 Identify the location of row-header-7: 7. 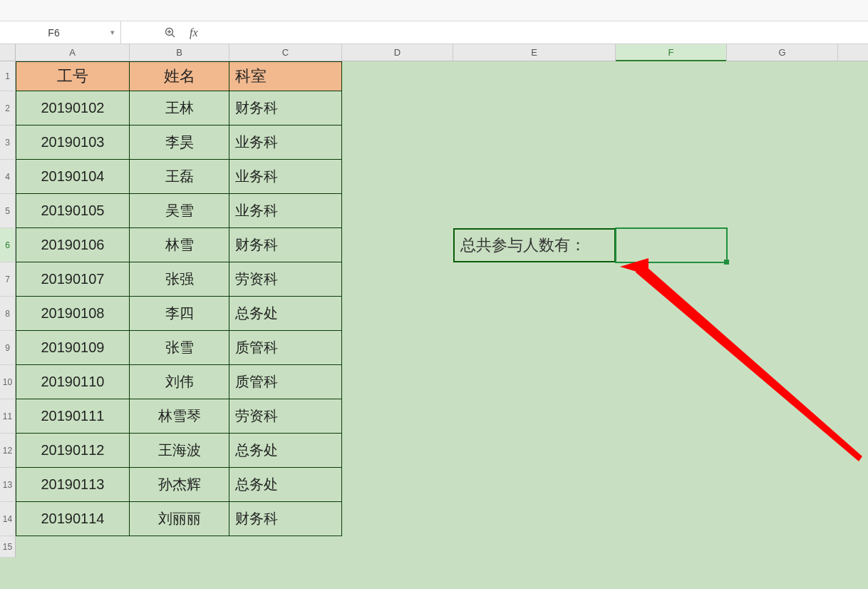
(8, 280).